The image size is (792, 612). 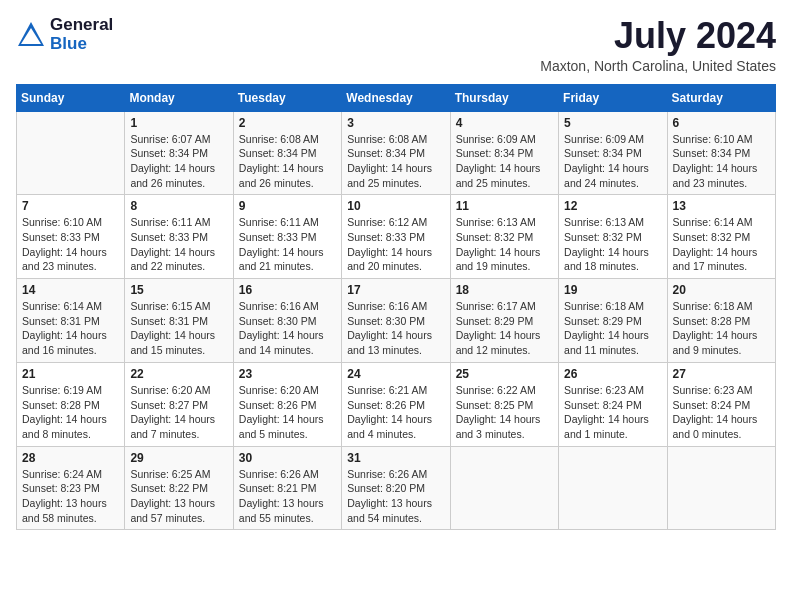 I want to click on calendar-cell: 23Sunrise: 6:20 AM Sunset: 8:26 PM Dayli…, so click(x=287, y=404).